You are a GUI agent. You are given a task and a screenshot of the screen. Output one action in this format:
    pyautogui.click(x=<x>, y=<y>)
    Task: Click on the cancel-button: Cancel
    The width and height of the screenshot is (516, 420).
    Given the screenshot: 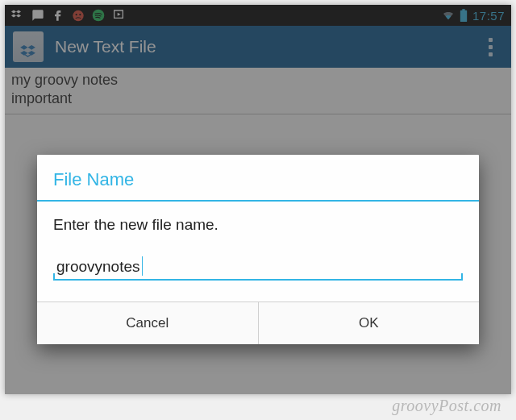 What is the action you would take?
    pyautogui.click(x=148, y=323)
    